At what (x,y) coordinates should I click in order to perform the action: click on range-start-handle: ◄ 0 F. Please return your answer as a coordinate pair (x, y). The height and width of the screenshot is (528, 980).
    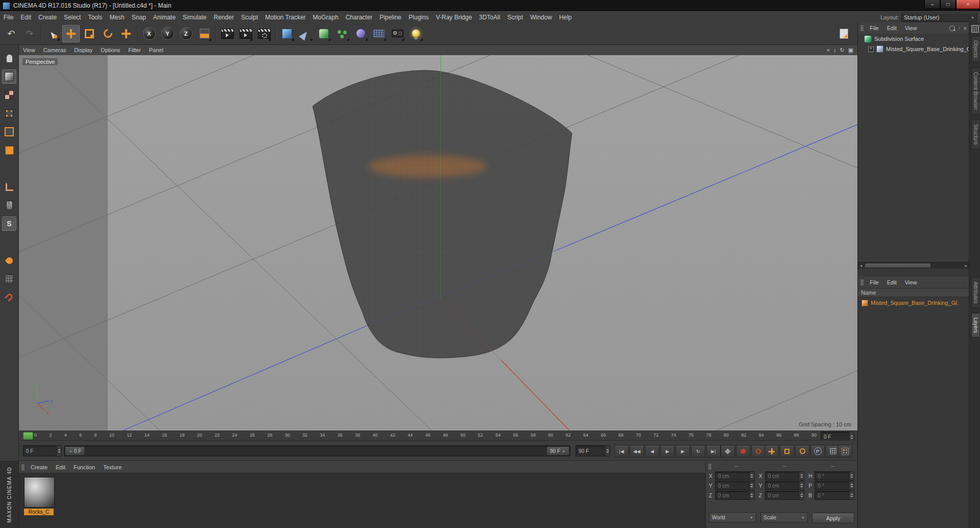
    Looking at the image, I should click on (75, 451).